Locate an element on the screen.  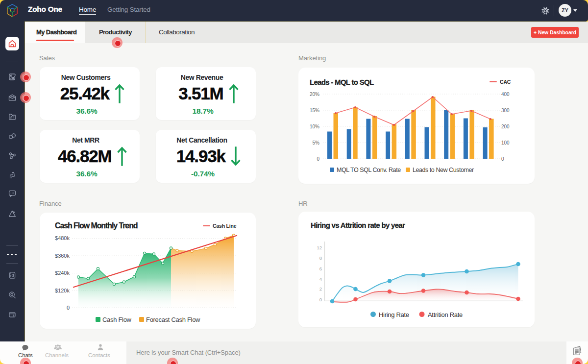
svg-text: 100 is located at coordinates (506, 143).